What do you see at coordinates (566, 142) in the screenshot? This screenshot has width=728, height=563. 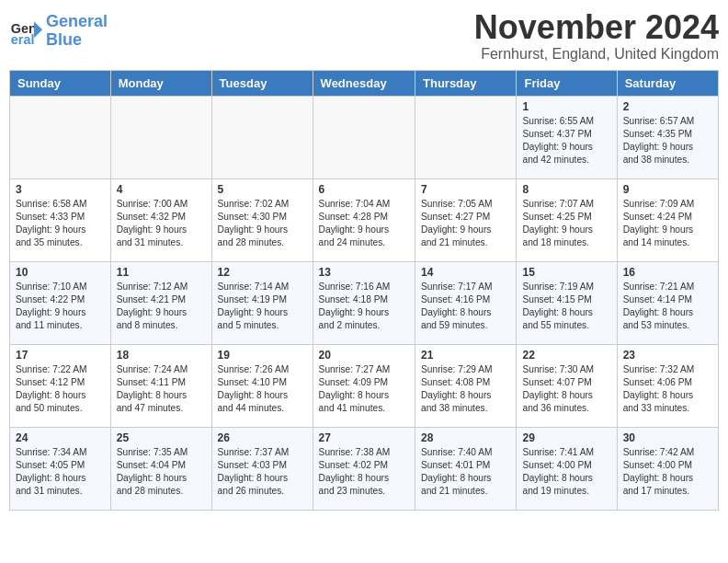 I see `day-info: Sunrise: 6:55 AM Sunset: 4:37 PM Dayligh…` at bounding box center [566, 142].